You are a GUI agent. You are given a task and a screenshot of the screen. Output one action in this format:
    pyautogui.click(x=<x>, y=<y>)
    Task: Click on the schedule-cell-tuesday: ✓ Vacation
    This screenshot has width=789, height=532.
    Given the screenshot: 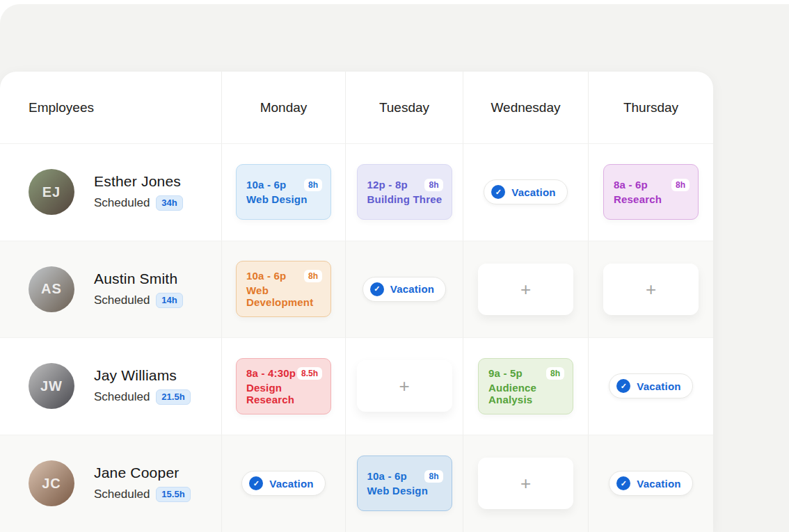 What is the action you would take?
    pyautogui.click(x=405, y=290)
    